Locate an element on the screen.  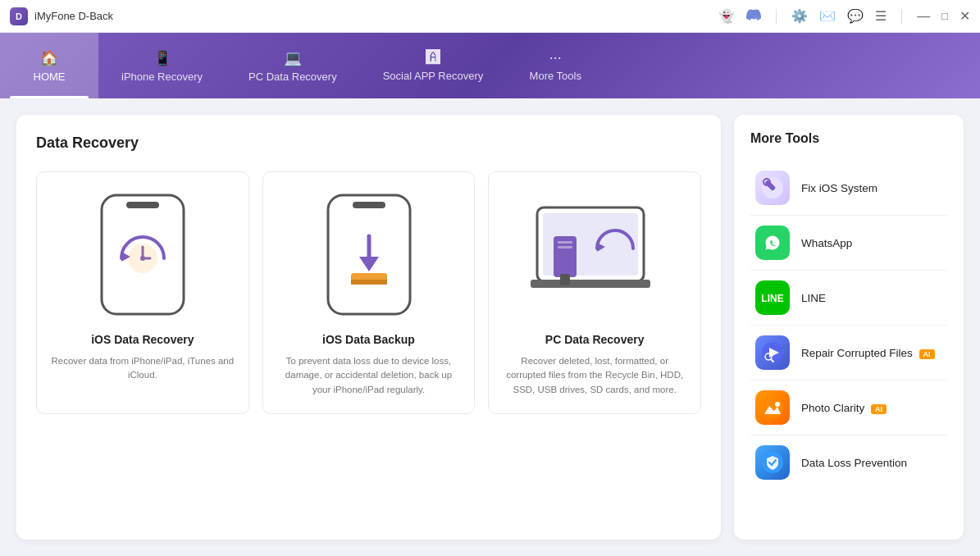
divider2 is located at coordinates (902, 16).